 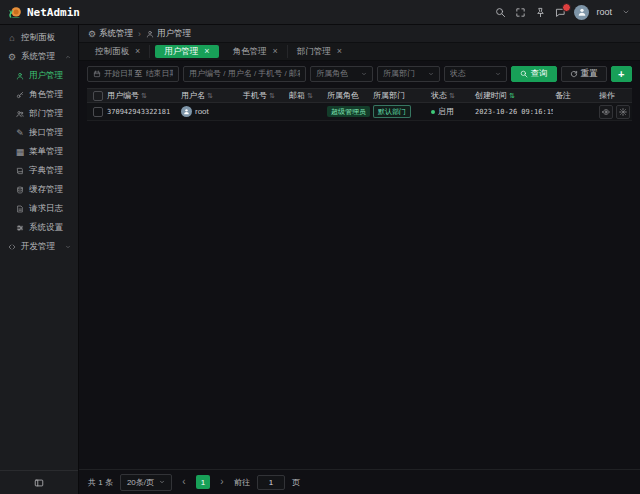 What do you see at coordinates (342, 74) in the screenshot?
I see `role-select: 所属角色` at bounding box center [342, 74].